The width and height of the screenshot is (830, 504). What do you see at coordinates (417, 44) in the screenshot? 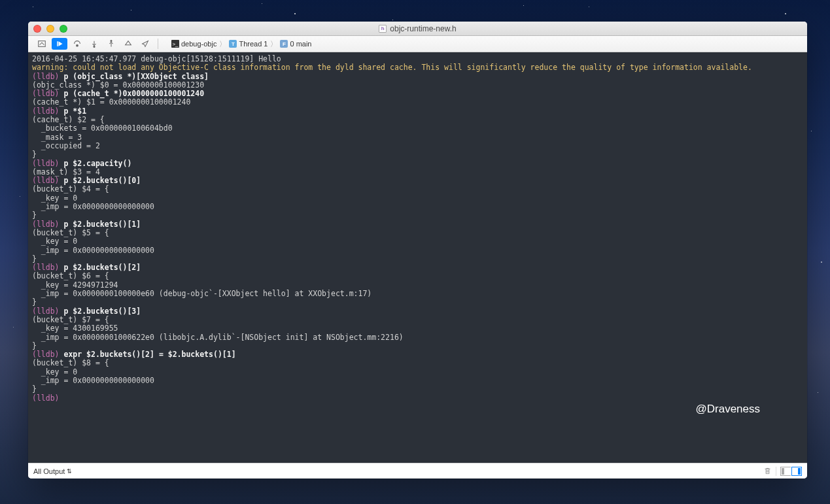
I see `debug-toolbar: >_ debug-objc 〉 T Thread 1 〉 F 0 main` at bounding box center [417, 44].